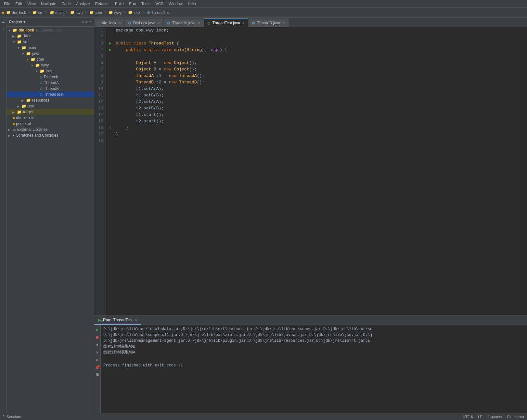 This screenshot has height=420, width=527. I want to click on console-line-2: D:\jdk\jre\lib\ext\sunpkcs11.jar;D:\jdk\…, so click(314, 335).